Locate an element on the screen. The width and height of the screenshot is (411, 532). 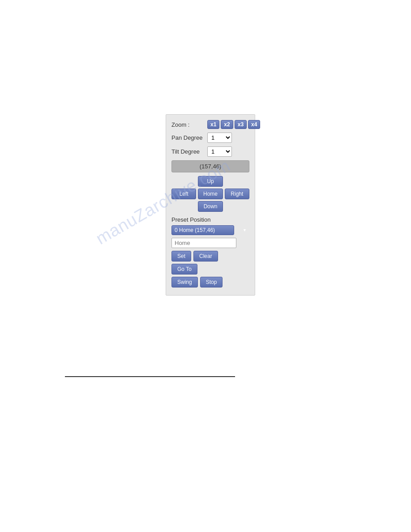
tilt-degree-select: 1 2 3 5 is located at coordinates (219, 151).